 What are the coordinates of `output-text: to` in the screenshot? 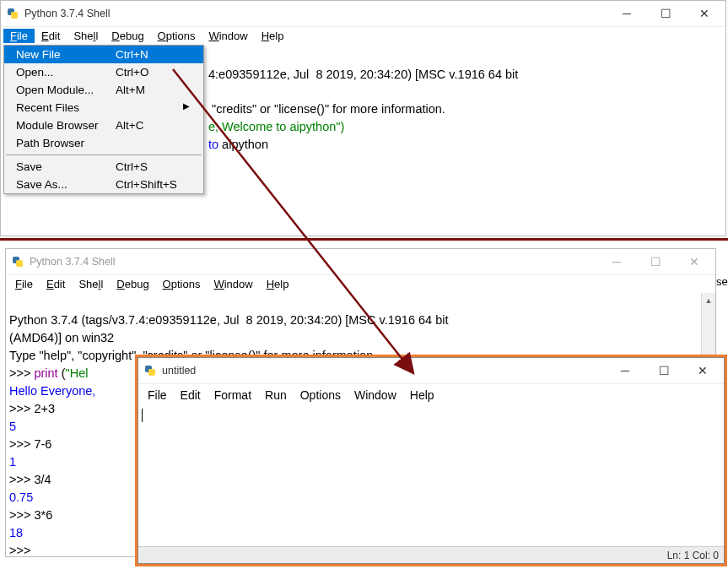 It's located at (213, 144).